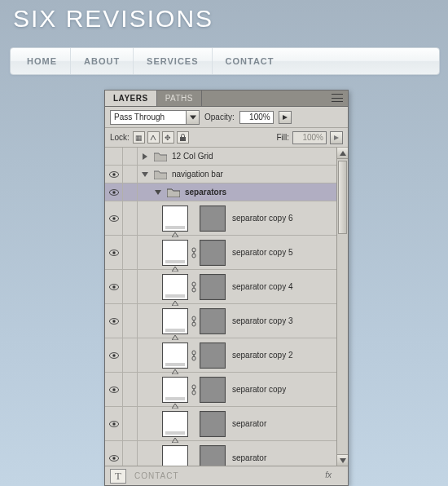  What do you see at coordinates (226, 157) in the screenshot?
I see `layer-group-grid: 12 Col Grid` at bounding box center [226, 157].